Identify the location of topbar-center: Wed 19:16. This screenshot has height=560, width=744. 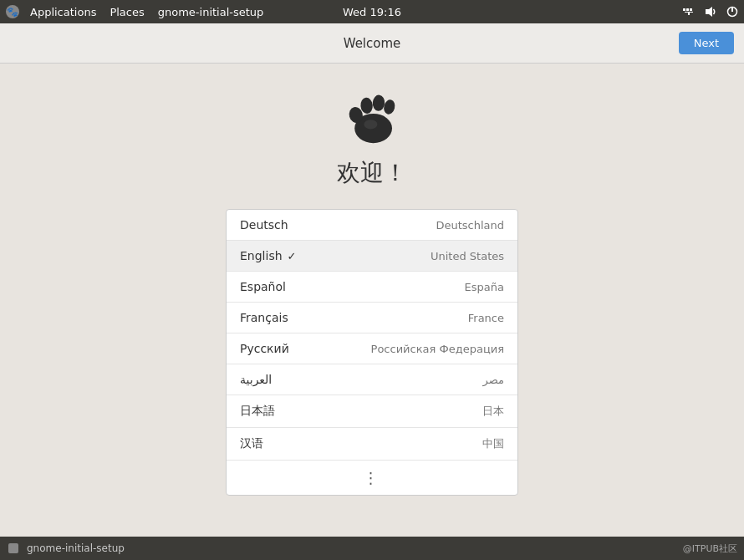
(372, 12).